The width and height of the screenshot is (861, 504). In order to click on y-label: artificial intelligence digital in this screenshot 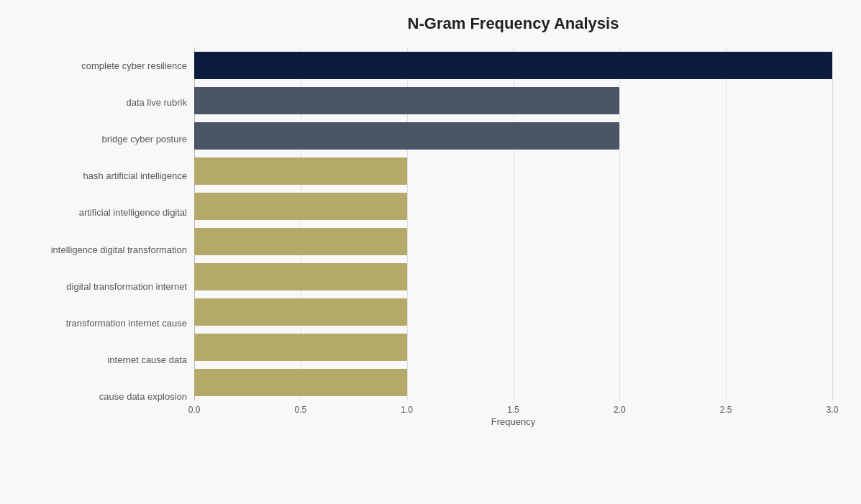, I will do `click(101, 213)`.